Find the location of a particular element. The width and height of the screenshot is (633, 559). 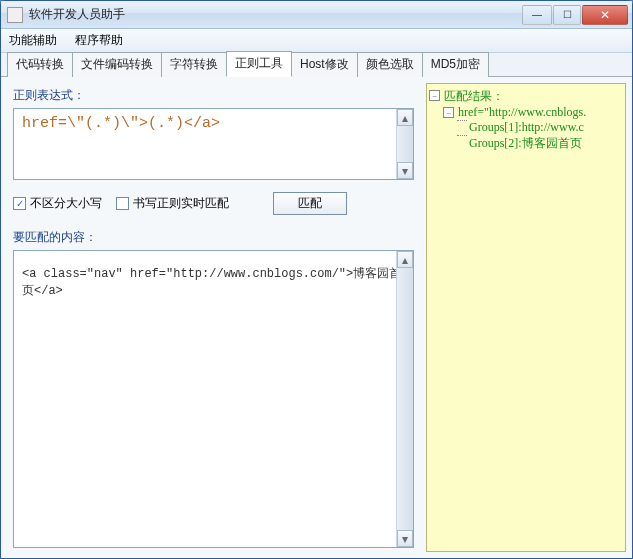

regex-scrollbar: ▴ ▾ is located at coordinates (404, 144).